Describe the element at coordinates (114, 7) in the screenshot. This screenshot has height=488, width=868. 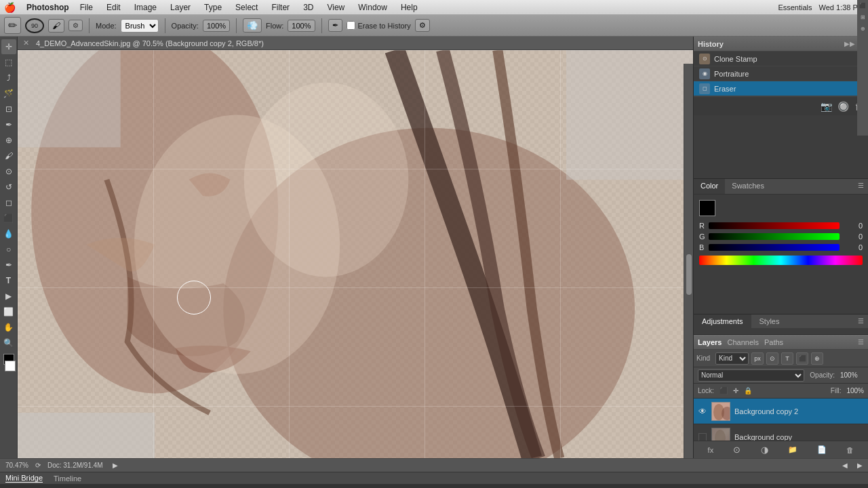
I see `menu-edit: Edit` at that location.